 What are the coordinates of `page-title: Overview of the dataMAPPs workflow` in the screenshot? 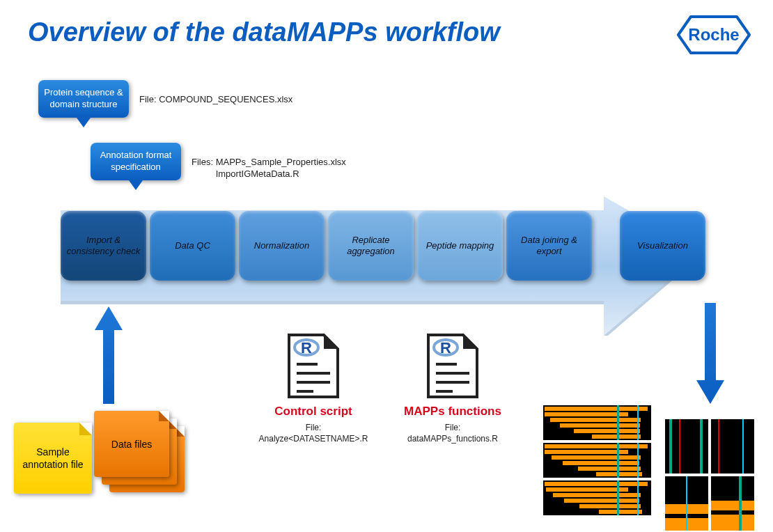 It's located at (264, 32).